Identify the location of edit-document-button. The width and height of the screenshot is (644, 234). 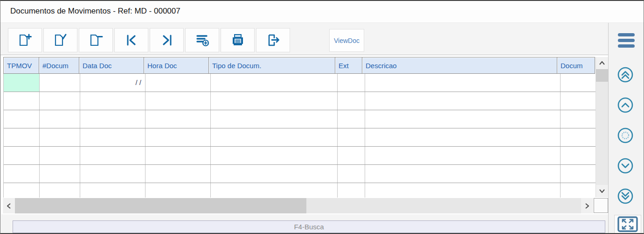
(61, 40).